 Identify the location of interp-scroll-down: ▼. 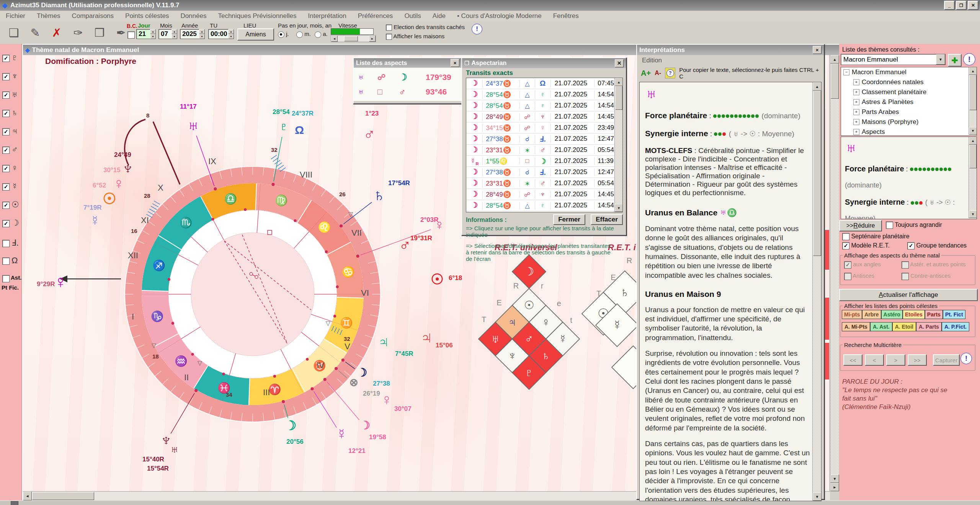
(817, 497).